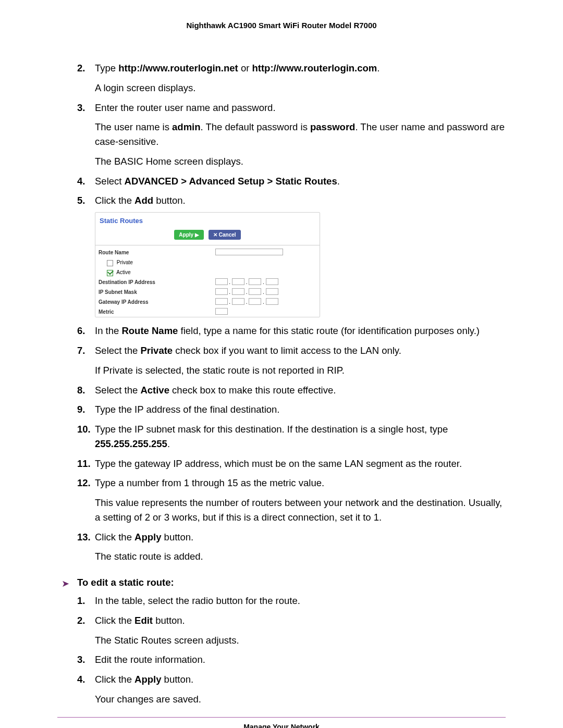  I want to click on ss-metric-label: Metric, so click(154, 312).